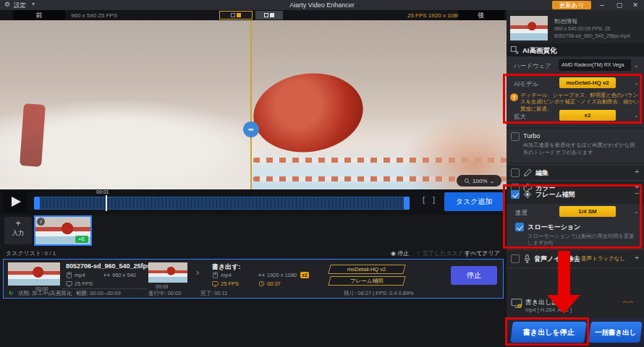  I want to click on task-range: 範囲: 00:00--00:09, so click(98, 294).